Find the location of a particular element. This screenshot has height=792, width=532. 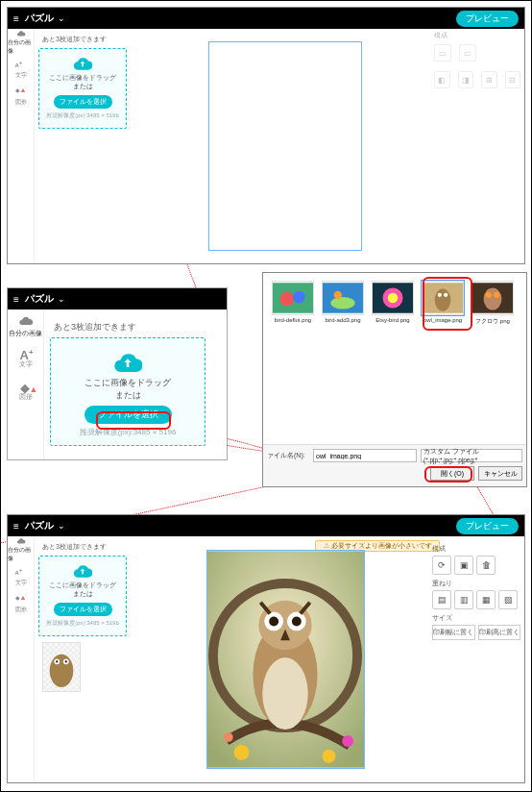

inspector-tool: ⊟ is located at coordinates (513, 80).